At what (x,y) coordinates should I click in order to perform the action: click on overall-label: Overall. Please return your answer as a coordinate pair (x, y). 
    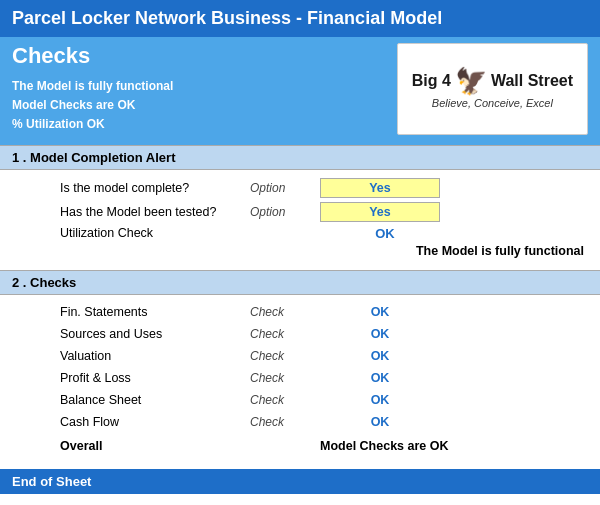
    Looking at the image, I should click on (155, 446).